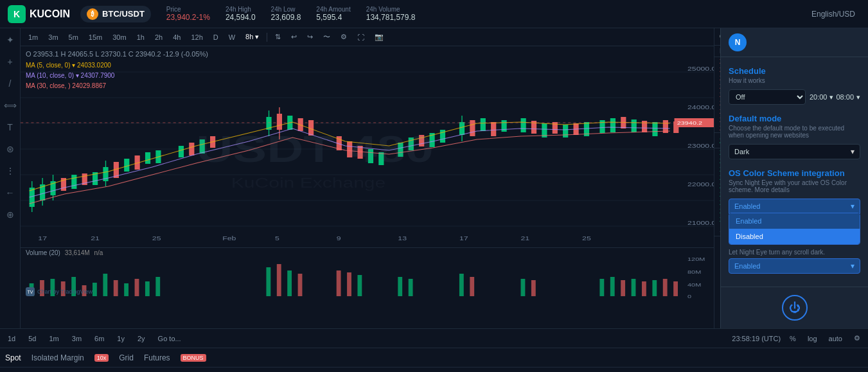 The width and height of the screenshot is (868, 372). I want to click on night-eye-popup: N Schedule How it works Off On 20:00 ▾ 0…, so click(794, 179).